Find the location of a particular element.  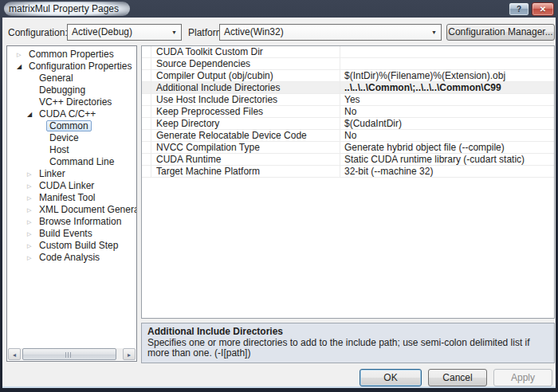

tree-item-device: Device is located at coordinates (72, 139).